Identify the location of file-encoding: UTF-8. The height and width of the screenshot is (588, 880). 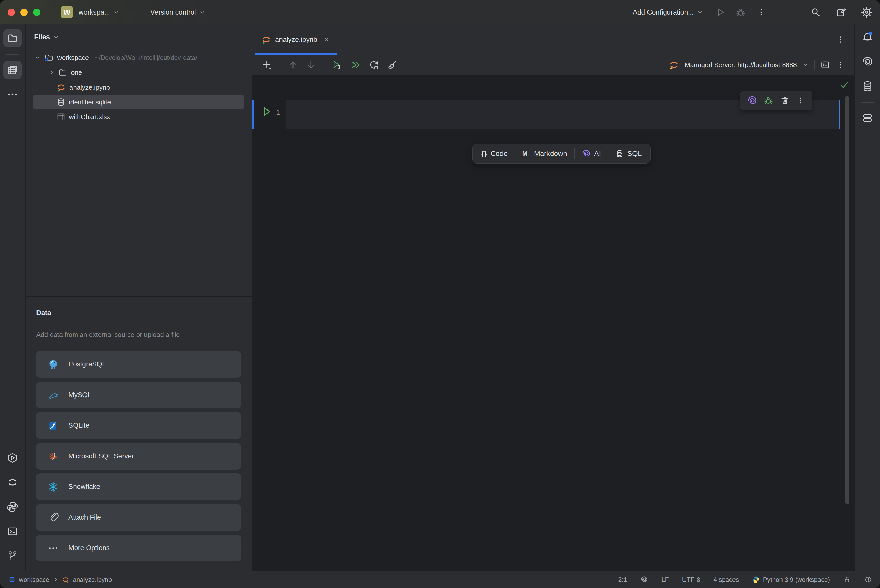
(691, 580).